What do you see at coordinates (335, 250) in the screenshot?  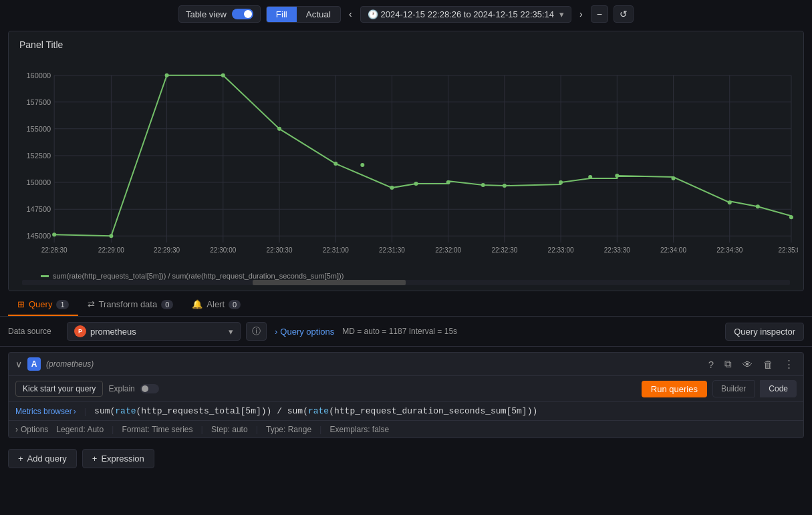 I see `svg-text: 22:31:00` at bounding box center [335, 250].